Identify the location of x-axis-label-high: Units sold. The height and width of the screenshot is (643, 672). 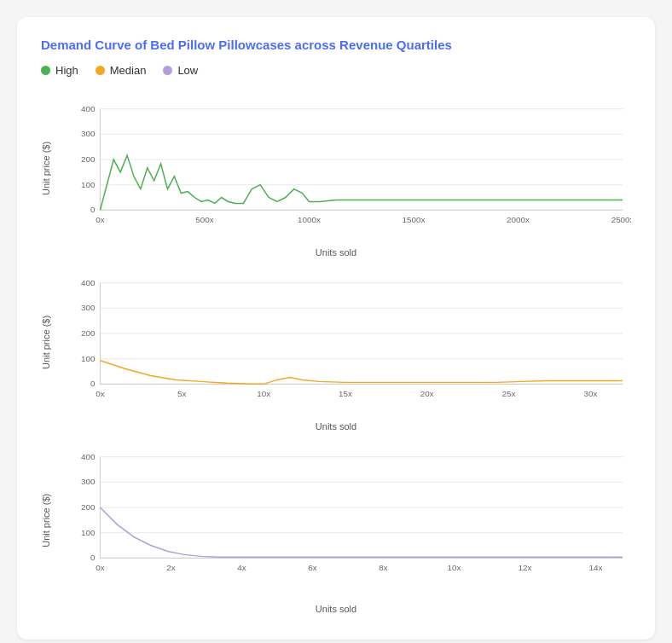
(336, 252).